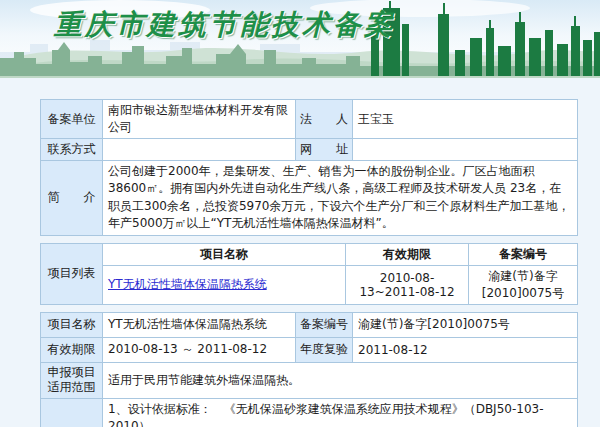  What do you see at coordinates (72, 388) in the screenshot?
I see `scope-label-line2: 适用范围` at bounding box center [72, 388].